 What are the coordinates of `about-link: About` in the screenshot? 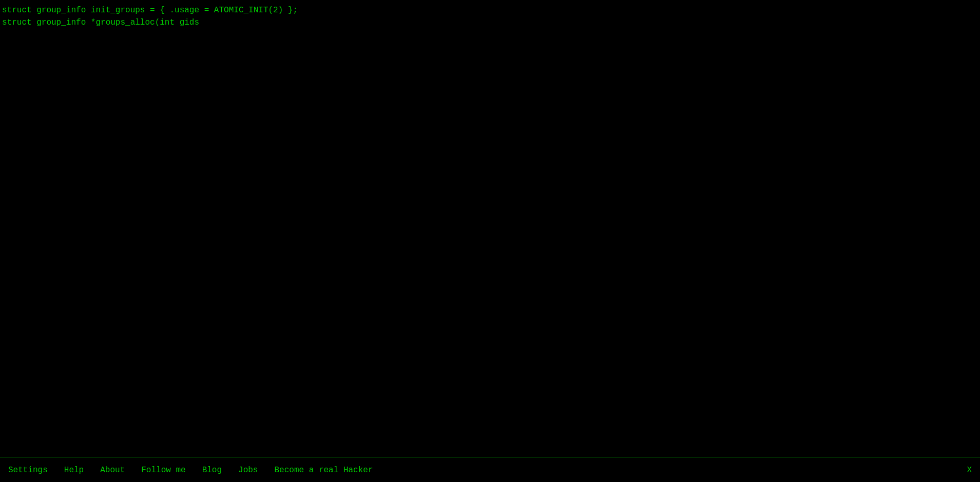 It's located at (112, 470).